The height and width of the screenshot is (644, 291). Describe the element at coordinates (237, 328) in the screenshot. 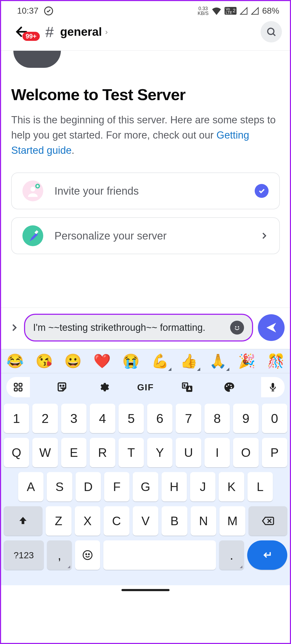

I see `emoji-picker-button` at that location.